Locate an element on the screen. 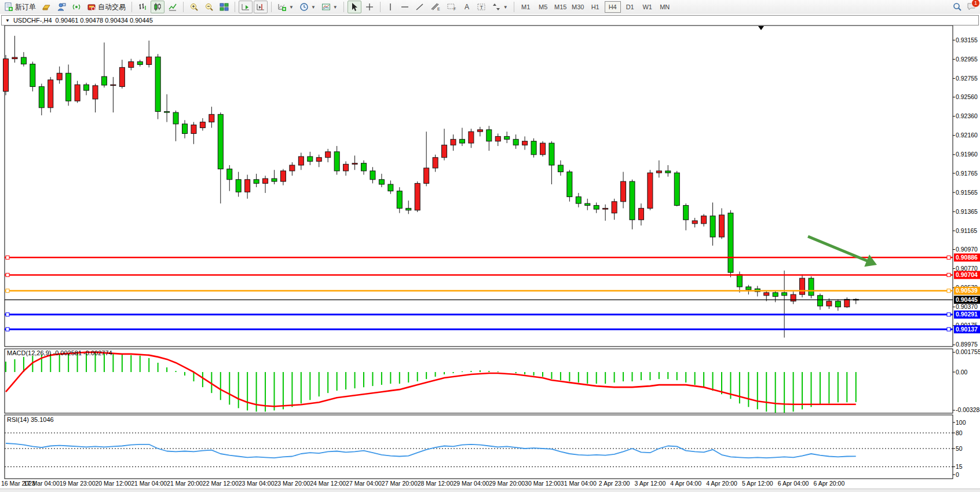 The height and width of the screenshot is (492, 980). chart-ohlc-values: 0.90461 0.90478 0.90434 0.90445 is located at coordinates (104, 20).